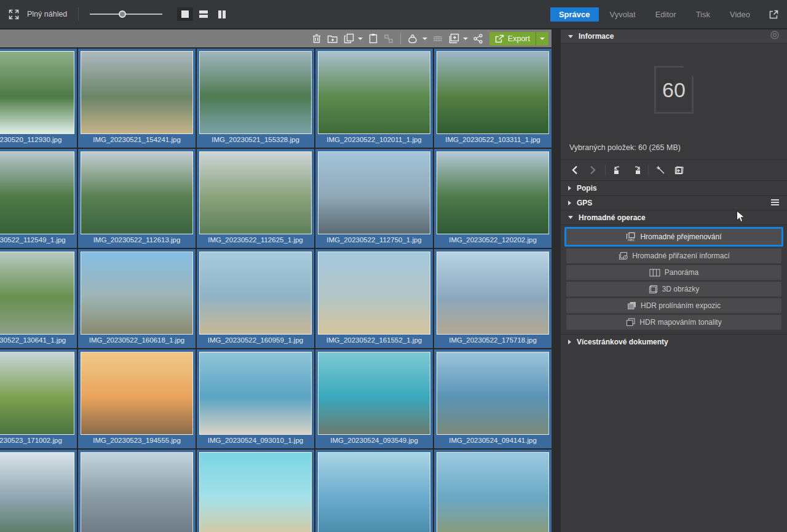 The height and width of the screenshot is (532, 787). Describe the element at coordinates (623, 15) in the screenshot. I see `tab-vyvolat: Vyvolat` at that location.